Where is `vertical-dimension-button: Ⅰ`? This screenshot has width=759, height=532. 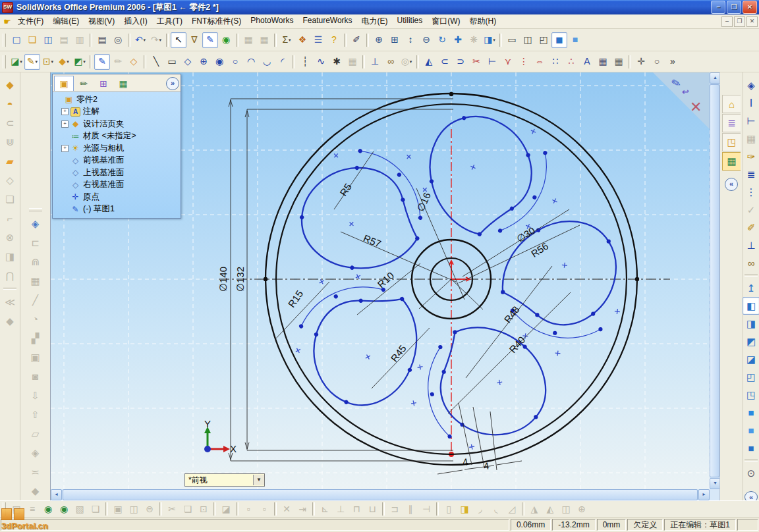
vertical-dimension-button: Ⅰ is located at coordinates (751, 103).